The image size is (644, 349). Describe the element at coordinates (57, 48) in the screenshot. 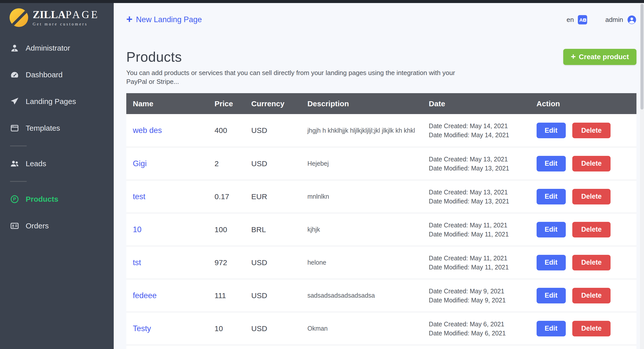

I see `sidebar-item-administrator: Administrator` at that location.